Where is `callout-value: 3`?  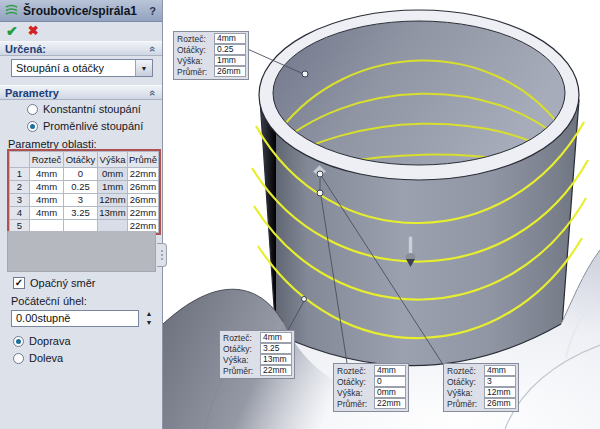 callout-value: 3 is located at coordinates (500, 382).